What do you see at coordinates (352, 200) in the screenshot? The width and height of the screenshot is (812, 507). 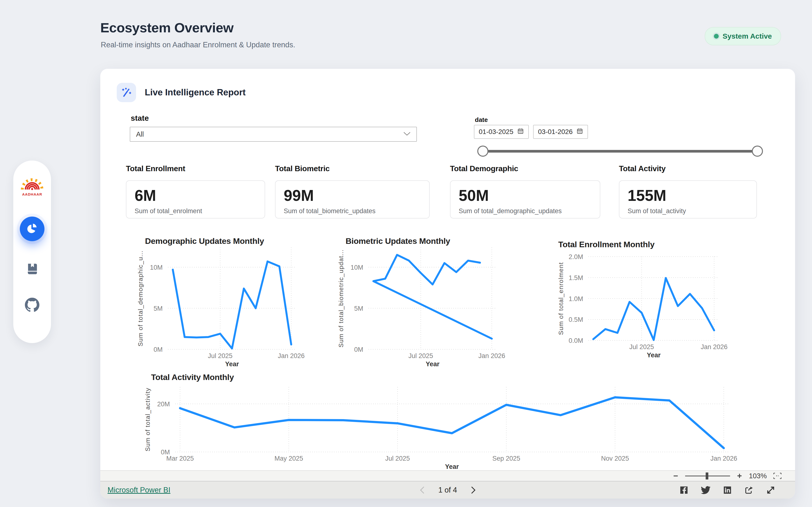 I see `kpi-card: 99M Sum of total_biometric_updates` at bounding box center [352, 200].